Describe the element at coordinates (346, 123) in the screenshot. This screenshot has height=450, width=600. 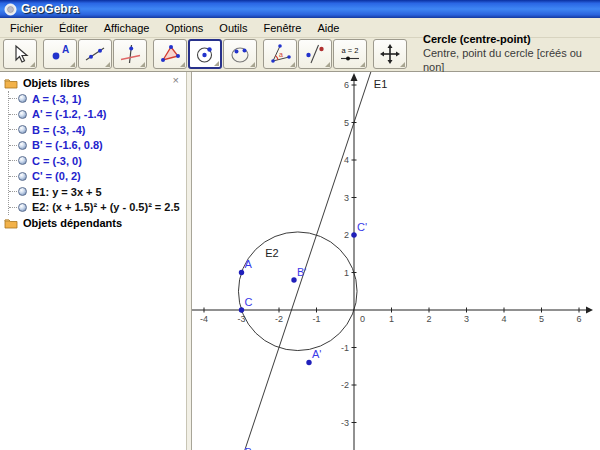
I see `svg-text: 5` at that location.